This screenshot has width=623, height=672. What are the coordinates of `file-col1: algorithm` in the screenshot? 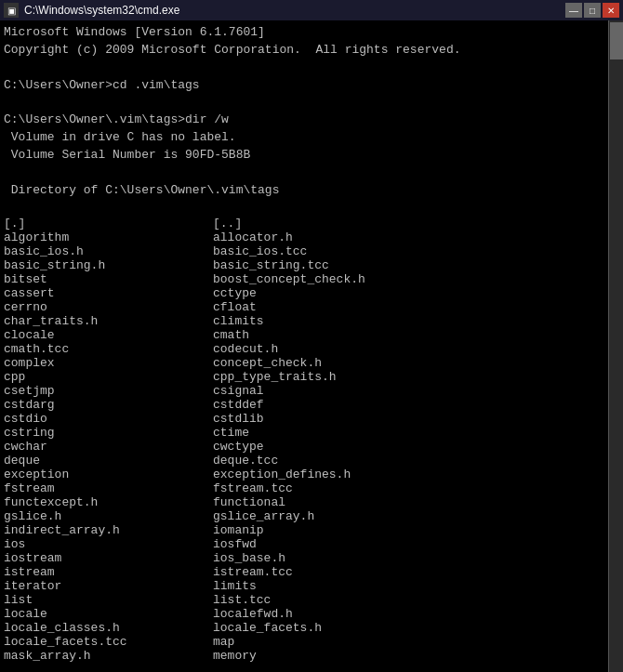 It's located at (108, 238).